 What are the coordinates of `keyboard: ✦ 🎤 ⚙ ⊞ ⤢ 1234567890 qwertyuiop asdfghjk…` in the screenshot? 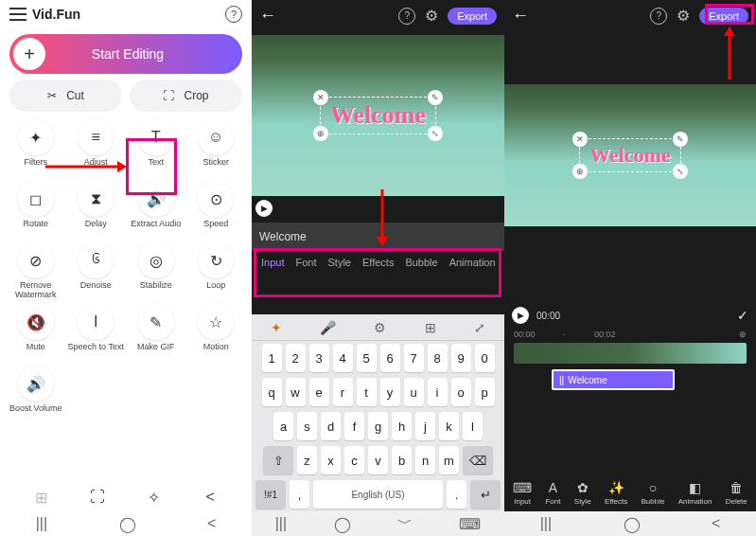 It's located at (378, 413).